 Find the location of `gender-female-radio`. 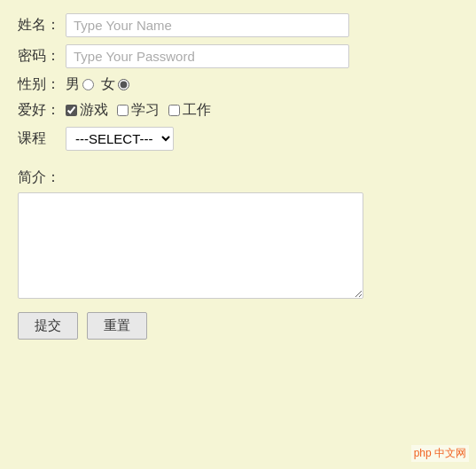

gender-female-radio is located at coordinates (124, 85).